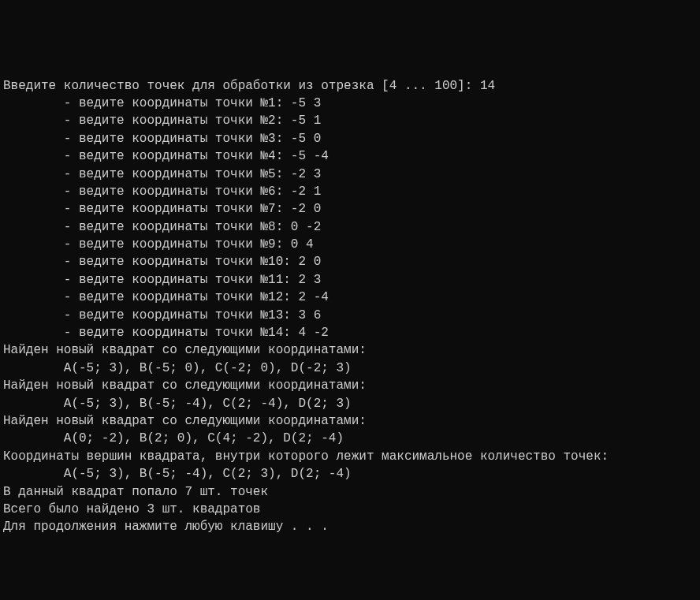 The width and height of the screenshot is (700, 600). What do you see at coordinates (350, 509) in the screenshot?
I see `total-line: Всего было найдено 3 шт. квадратов` at bounding box center [350, 509].